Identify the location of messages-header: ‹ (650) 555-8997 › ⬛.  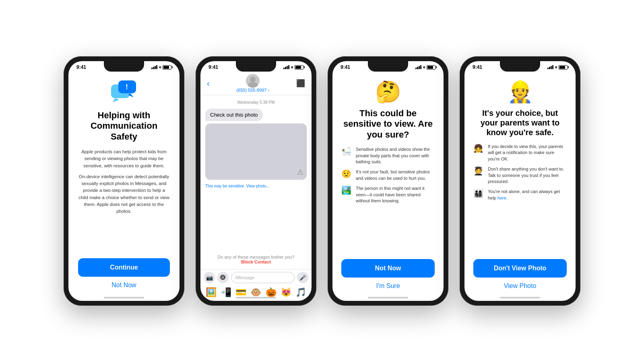
(256, 84).